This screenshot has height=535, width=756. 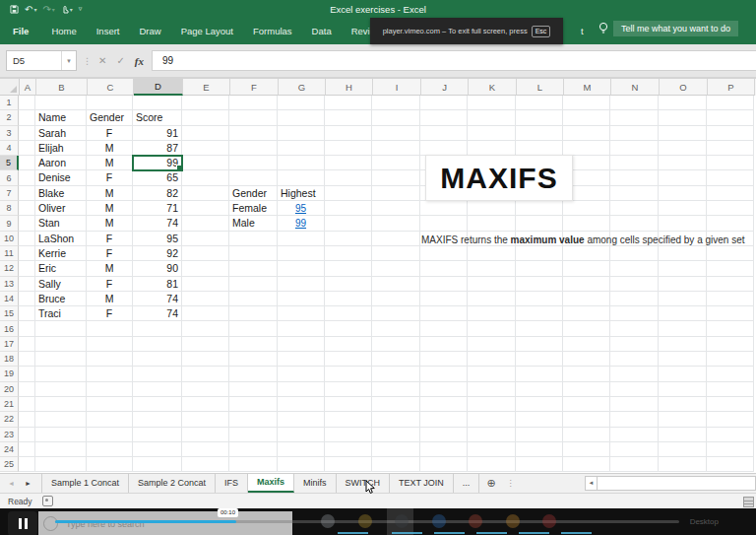 What do you see at coordinates (206, 404) in the screenshot?
I see `cell-E21` at bounding box center [206, 404].